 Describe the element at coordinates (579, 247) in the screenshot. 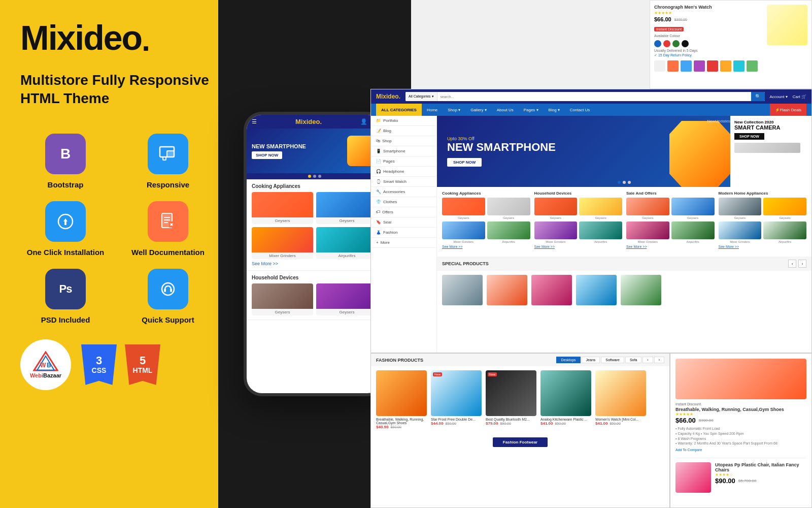

I see `household-see-more: See More >>` at that location.